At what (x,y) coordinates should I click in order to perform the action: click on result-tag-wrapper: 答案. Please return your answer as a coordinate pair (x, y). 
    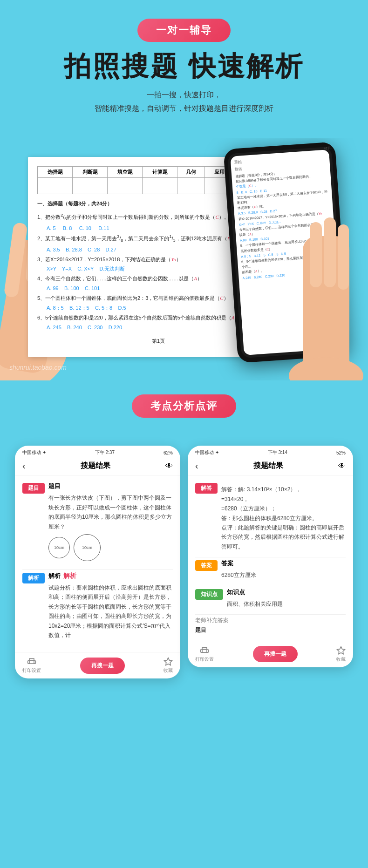
    Looking at the image, I should click on (206, 565).